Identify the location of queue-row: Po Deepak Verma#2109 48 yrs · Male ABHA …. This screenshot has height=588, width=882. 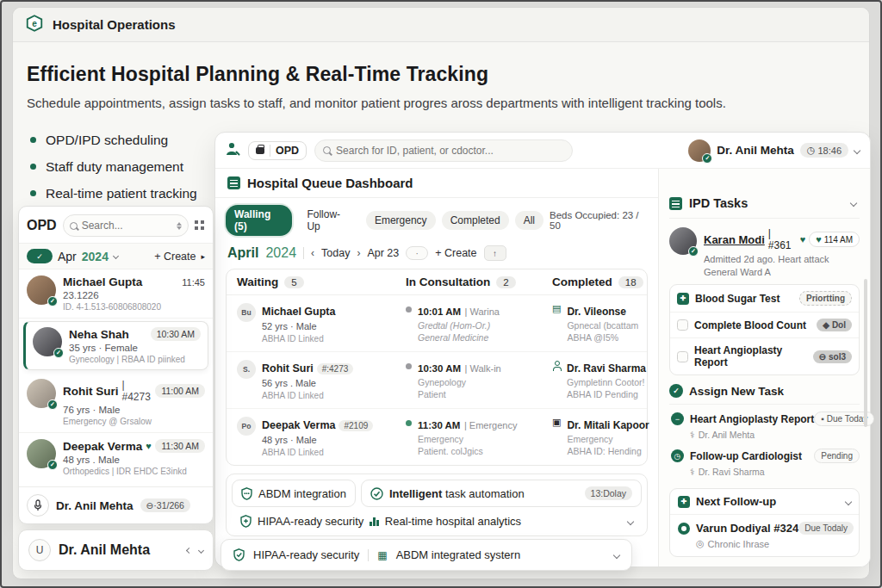
(437, 437).